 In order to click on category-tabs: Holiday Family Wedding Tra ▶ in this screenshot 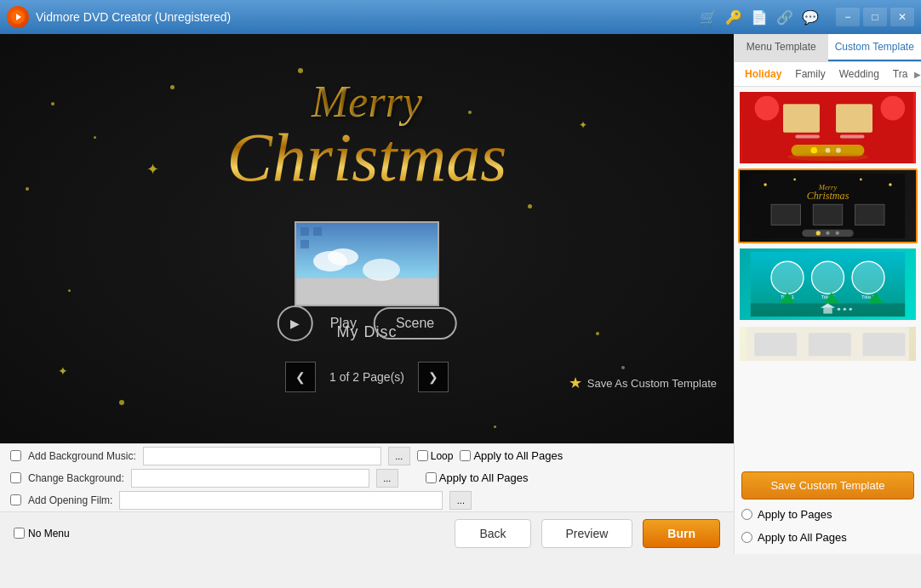, I will do `click(827, 75)`.